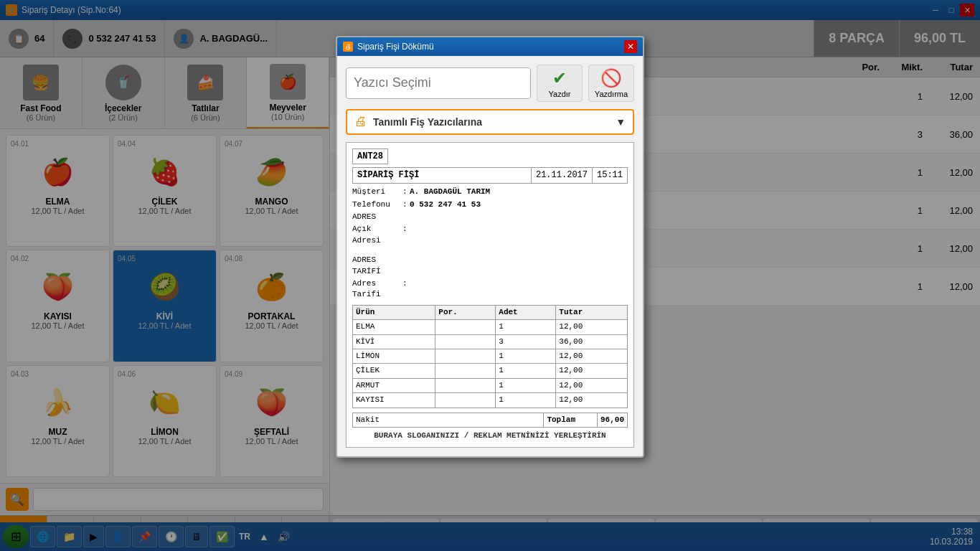 The width and height of the screenshot is (980, 551). I want to click on cancel-icon: 🚫, so click(611, 78).